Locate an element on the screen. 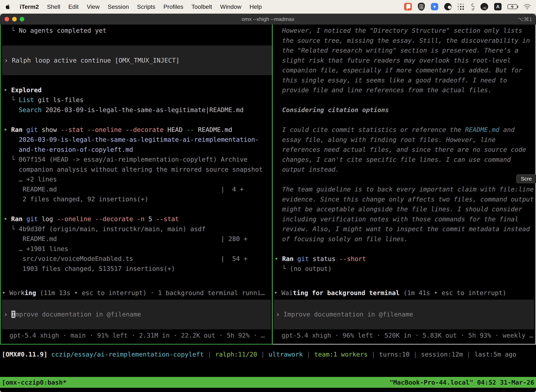  shield-icon is located at coordinates (421, 7).